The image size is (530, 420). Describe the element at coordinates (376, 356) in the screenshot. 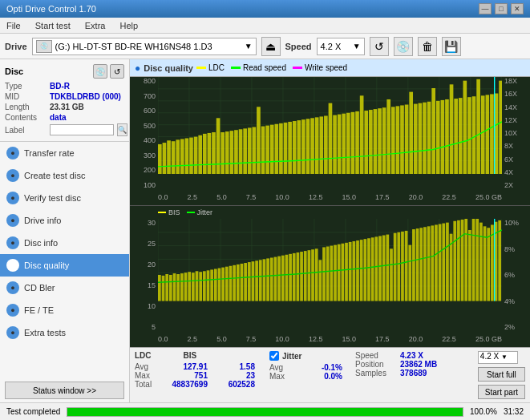

I see `speed-stat-label: Speed` at that location.